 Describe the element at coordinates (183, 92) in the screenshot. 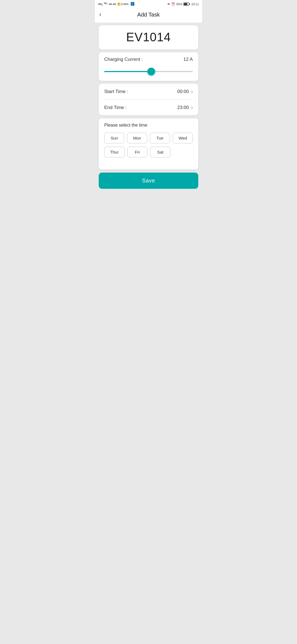

I see `start-time-value: 00:00` at that location.